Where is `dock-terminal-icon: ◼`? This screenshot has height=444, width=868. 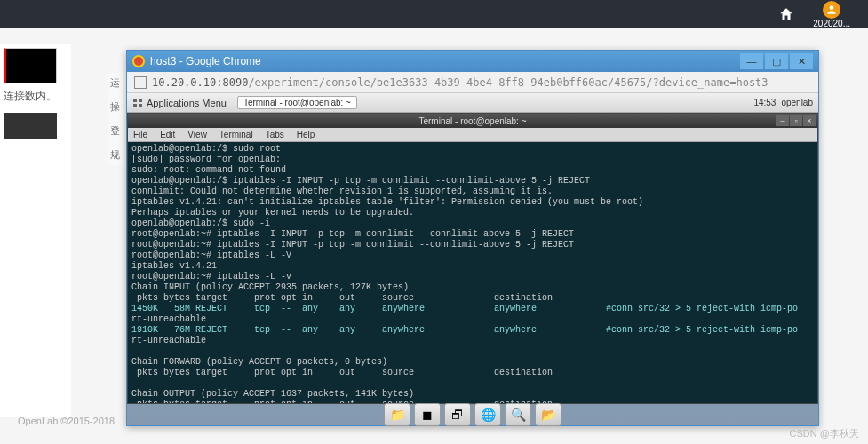
dock-terminal-icon: ◼ is located at coordinates (427, 415).